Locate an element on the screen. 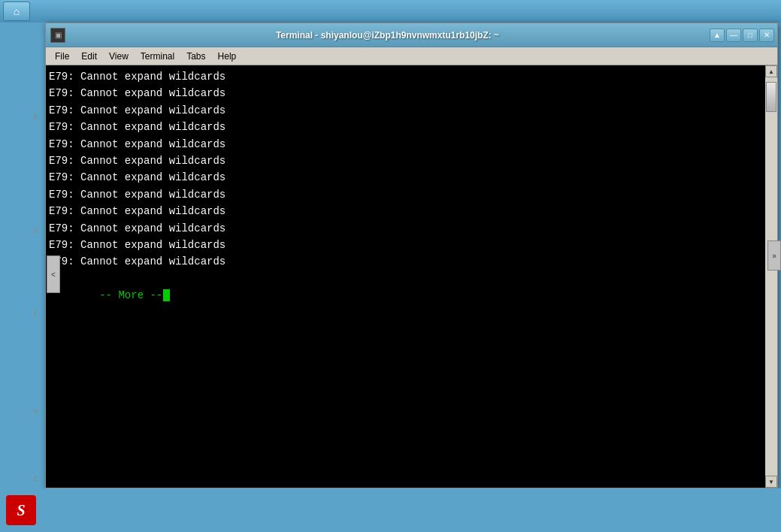 The image size is (781, 532). right-chevron-icon: » is located at coordinates (774, 255).